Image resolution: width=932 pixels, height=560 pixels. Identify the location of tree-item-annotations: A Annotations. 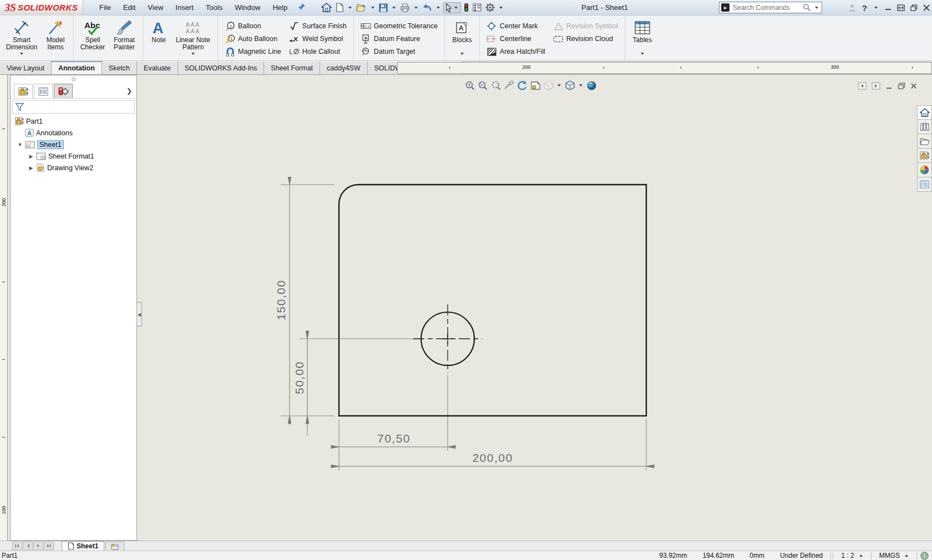
(73, 133).